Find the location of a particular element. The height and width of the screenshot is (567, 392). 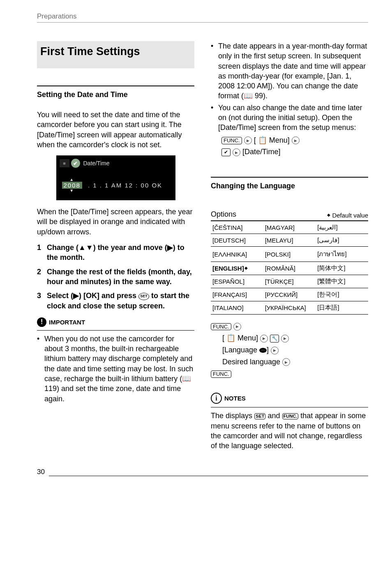

lang-cell: [MELAYU] is located at coordinates (290, 240).